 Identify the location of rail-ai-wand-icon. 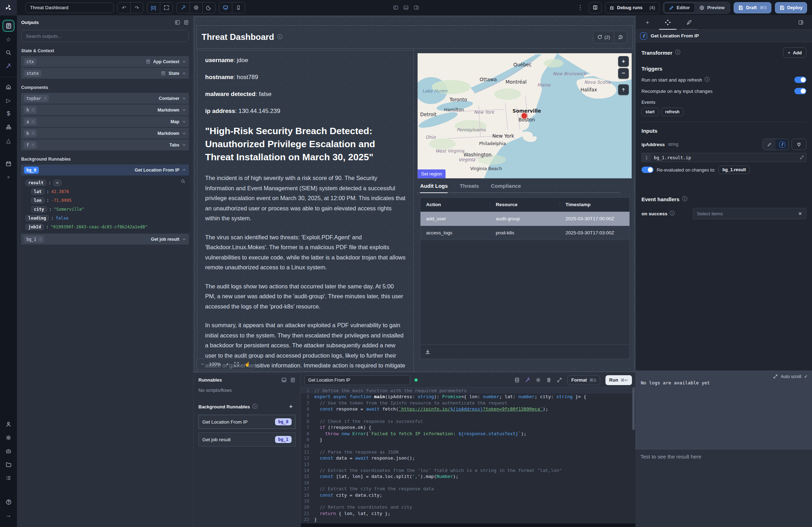
(8, 66).